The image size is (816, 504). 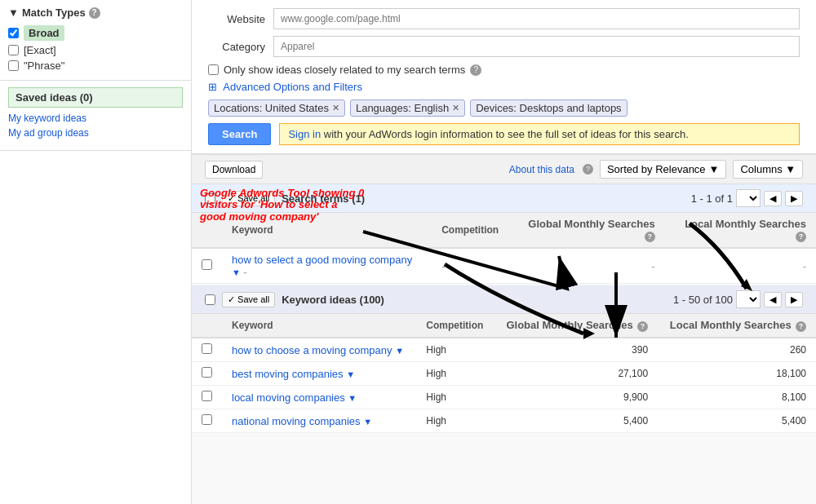 What do you see at coordinates (504, 421) in the screenshot?
I see `table-row: national moving companies ▼ High 5,400 5…` at bounding box center [504, 421].